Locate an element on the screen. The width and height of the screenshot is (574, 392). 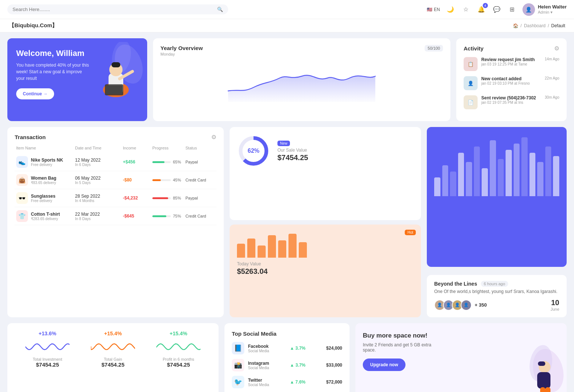
theme-toggle: 🌙 is located at coordinates (450, 10).